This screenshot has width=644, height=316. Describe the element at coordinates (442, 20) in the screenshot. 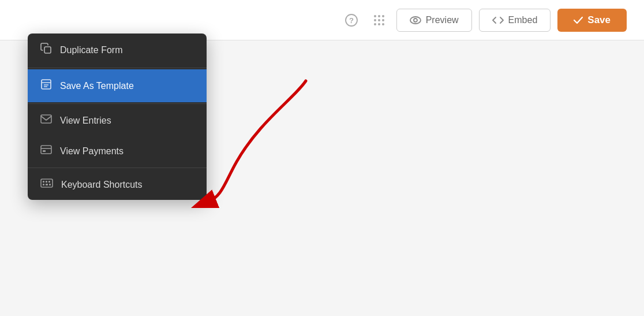

I see `preview-label: Preview` at that location.